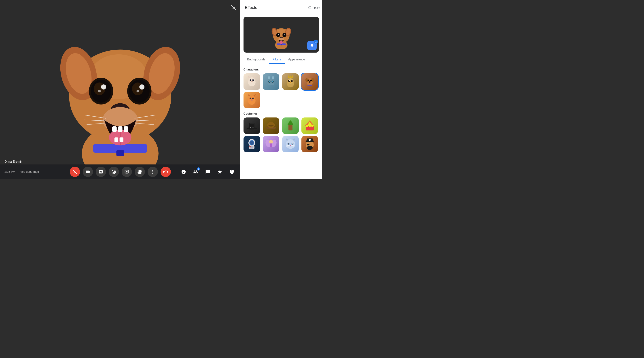 The height and width of the screenshot is (358, 644). What do you see at coordinates (271, 144) in the screenshot?
I see `costume-item-fairy` at bounding box center [271, 144].